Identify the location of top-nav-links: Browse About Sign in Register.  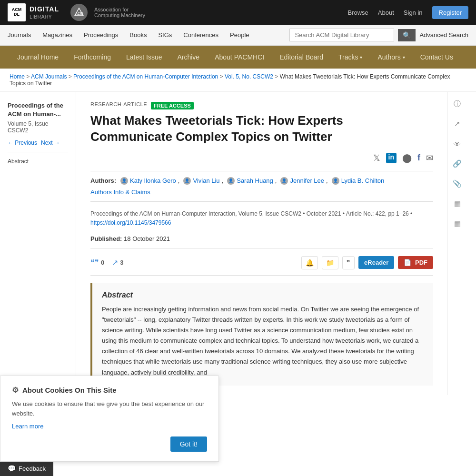
(408, 12).